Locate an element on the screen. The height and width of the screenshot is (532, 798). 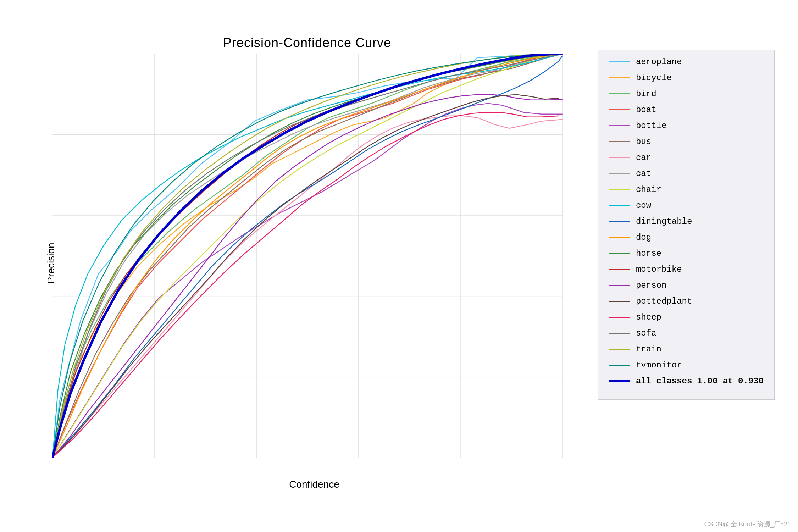
legend-item: aeroplane is located at coordinates (686, 62).